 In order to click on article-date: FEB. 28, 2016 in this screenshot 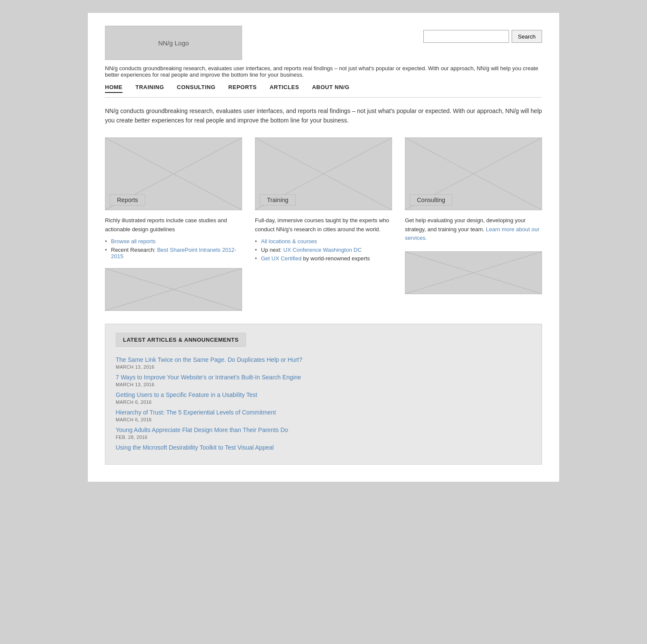, I will do `click(324, 437)`.